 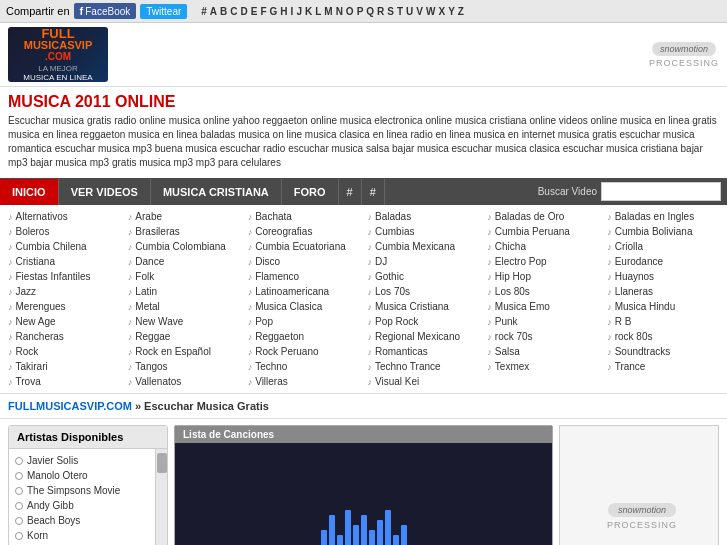 What do you see at coordinates (184, 352) in the screenshot?
I see `category-item: ♪Rock en Español` at bounding box center [184, 352].